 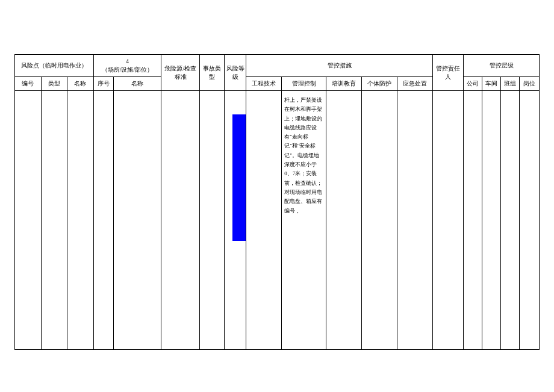 I want to click on risk-level-indicator, so click(x=239, y=178).